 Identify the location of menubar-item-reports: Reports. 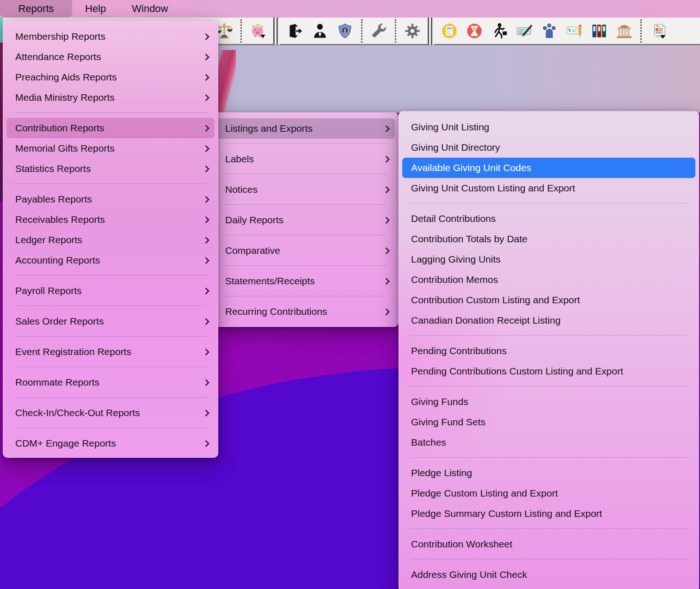
(36, 9).